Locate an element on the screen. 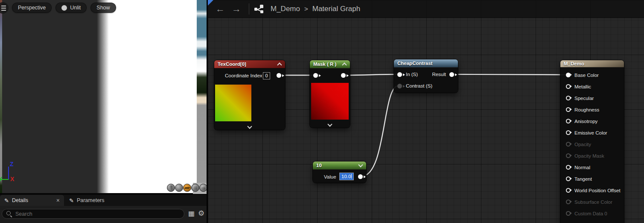 The width and height of the screenshot is (644, 223). search-input: Search is located at coordinates (93, 214).